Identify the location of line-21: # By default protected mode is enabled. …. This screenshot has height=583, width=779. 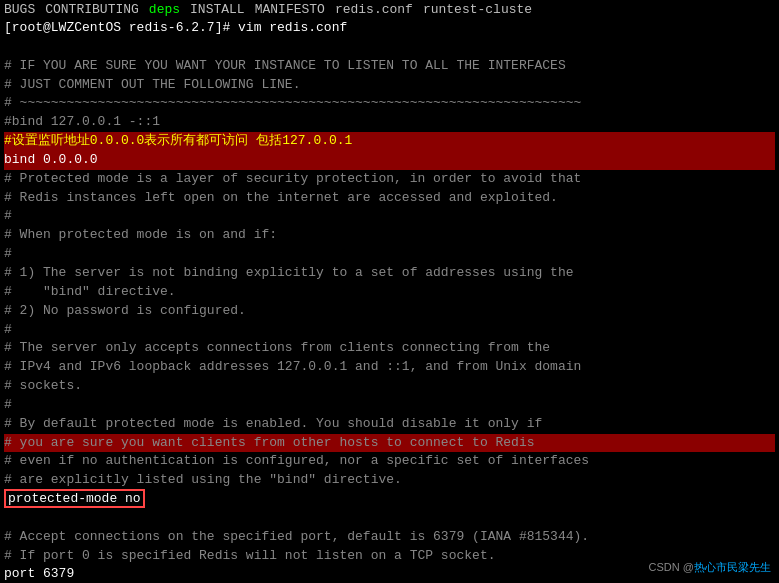
(390, 424).